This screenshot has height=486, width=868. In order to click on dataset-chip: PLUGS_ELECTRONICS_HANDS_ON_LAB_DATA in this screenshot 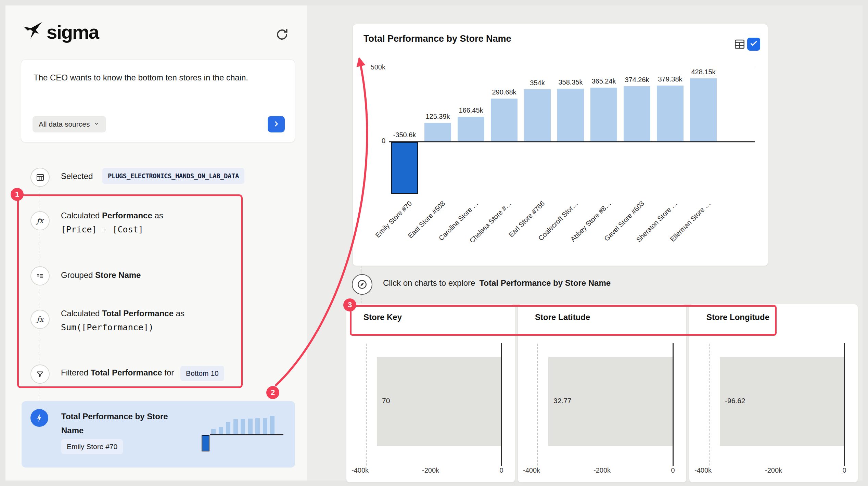, I will do `click(173, 176)`.